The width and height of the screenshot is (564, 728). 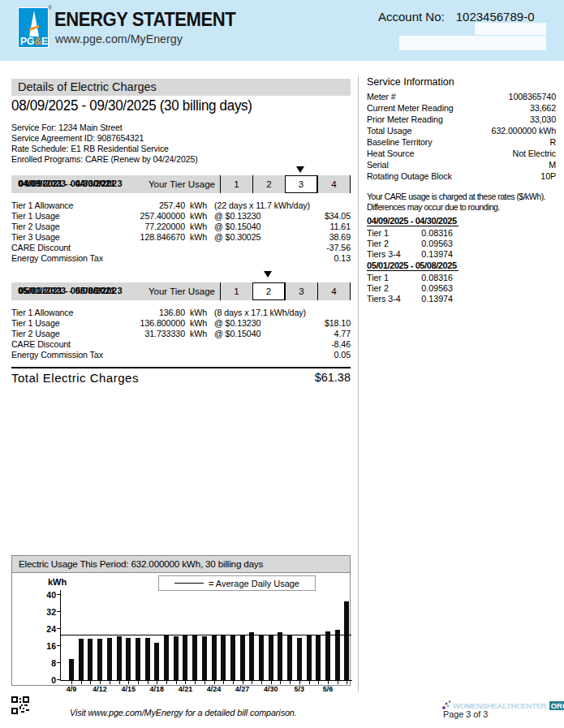 I want to click on tier-cell-2: 2, so click(x=269, y=184).